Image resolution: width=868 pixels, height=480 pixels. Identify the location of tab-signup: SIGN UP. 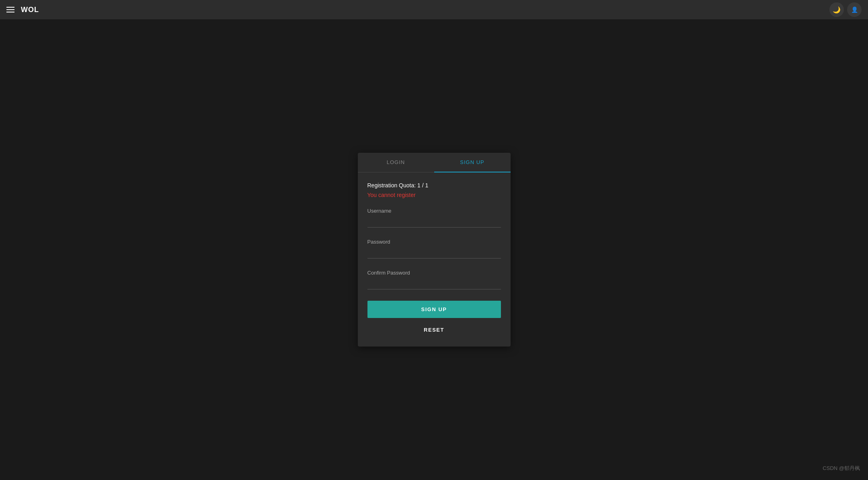
(472, 162).